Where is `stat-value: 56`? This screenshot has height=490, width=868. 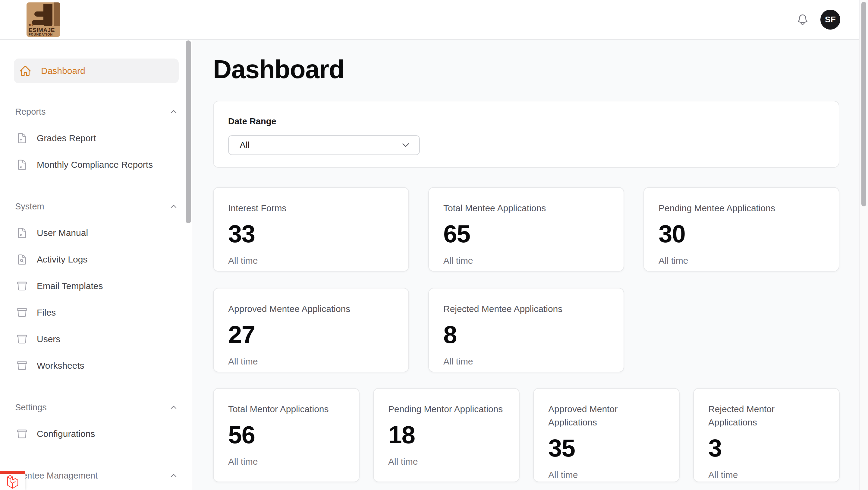
stat-value: 56 is located at coordinates (286, 435).